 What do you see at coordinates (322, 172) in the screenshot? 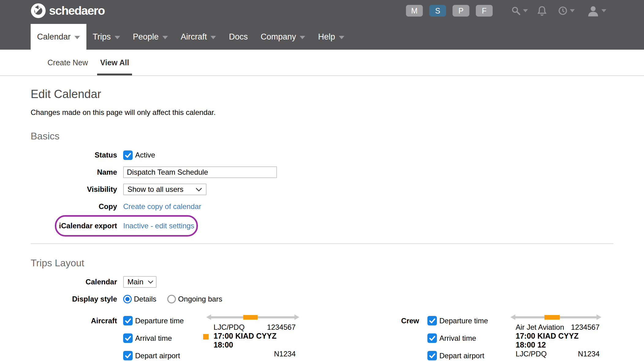
I see `name-row: Name` at bounding box center [322, 172].